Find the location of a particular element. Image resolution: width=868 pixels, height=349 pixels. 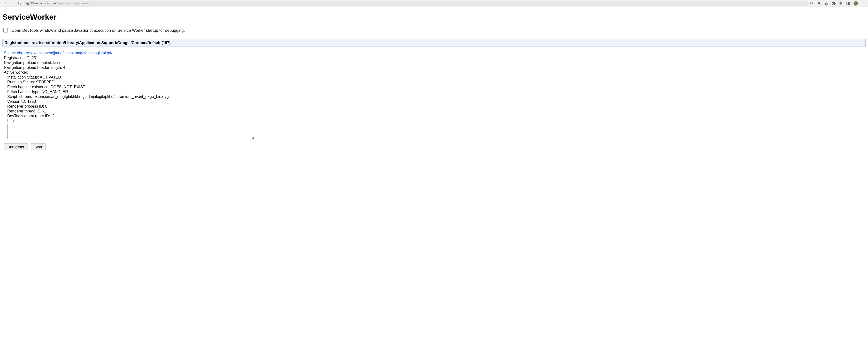

devtools-debug-checkbox is located at coordinates (5, 30).